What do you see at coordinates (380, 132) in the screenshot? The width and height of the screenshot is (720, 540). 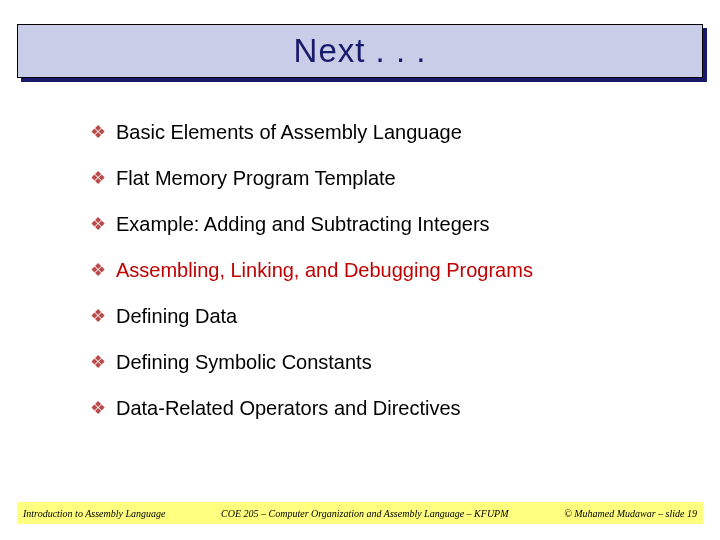 I see `list-item: ❖Basic Elements of Assembly Language` at bounding box center [380, 132].